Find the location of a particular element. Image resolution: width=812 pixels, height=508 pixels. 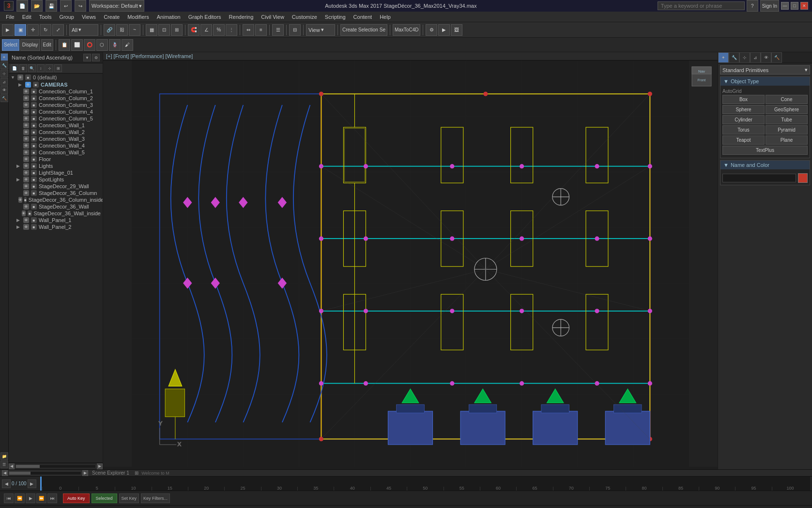

sphere-btn: Sphere is located at coordinates (744, 109).